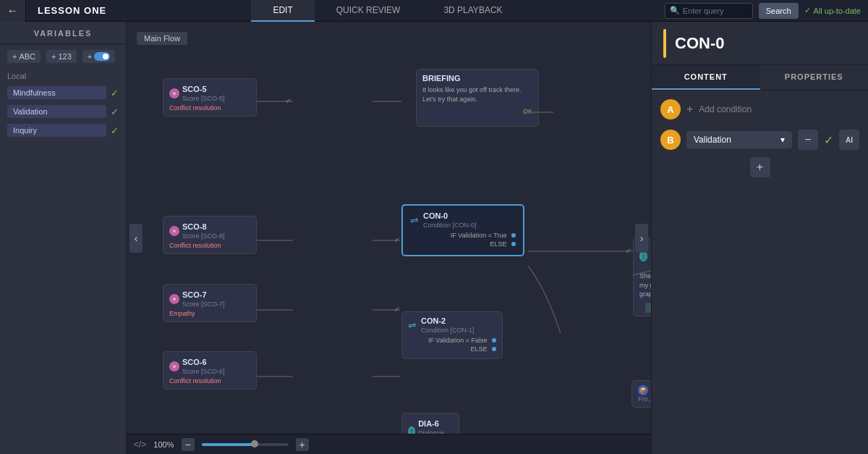 The width and height of the screenshot is (868, 454). I want to click on con2-node: ⇌ CON-2 Condition [CON-1] IF Validation …, so click(452, 335).